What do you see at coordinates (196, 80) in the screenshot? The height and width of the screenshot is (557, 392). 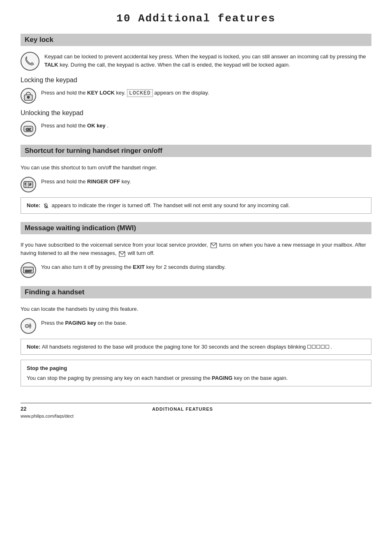 I see `locking-subheader: Locking the keypad` at bounding box center [196, 80].